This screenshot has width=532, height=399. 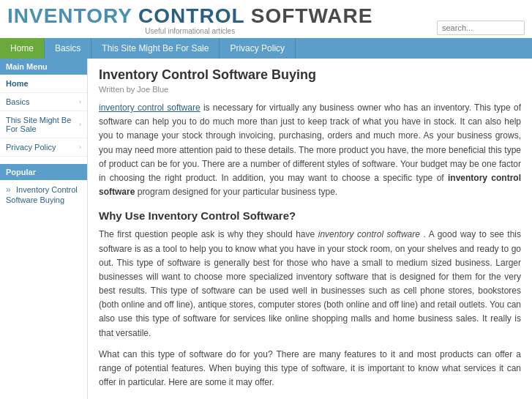 I want to click on sidebar-item-privacy: Privacy Policy ›, so click(x=44, y=148).